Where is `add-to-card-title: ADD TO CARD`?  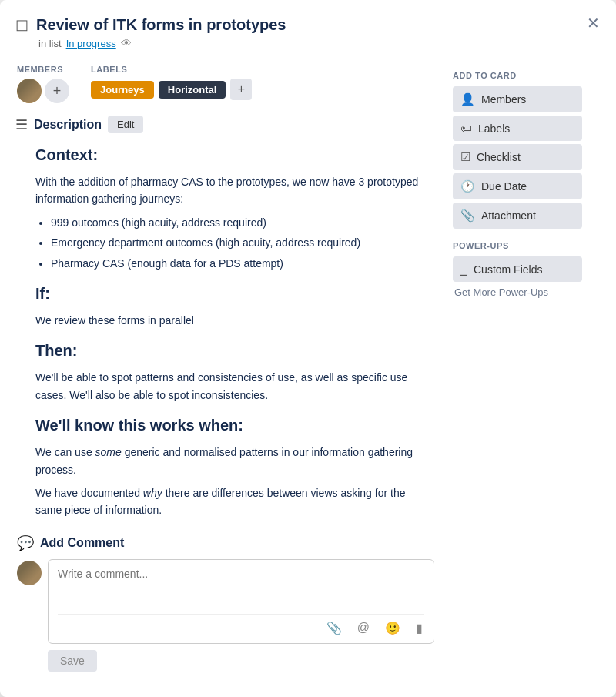
add-to-card-title: ADD TO CARD is located at coordinates (517, 75).